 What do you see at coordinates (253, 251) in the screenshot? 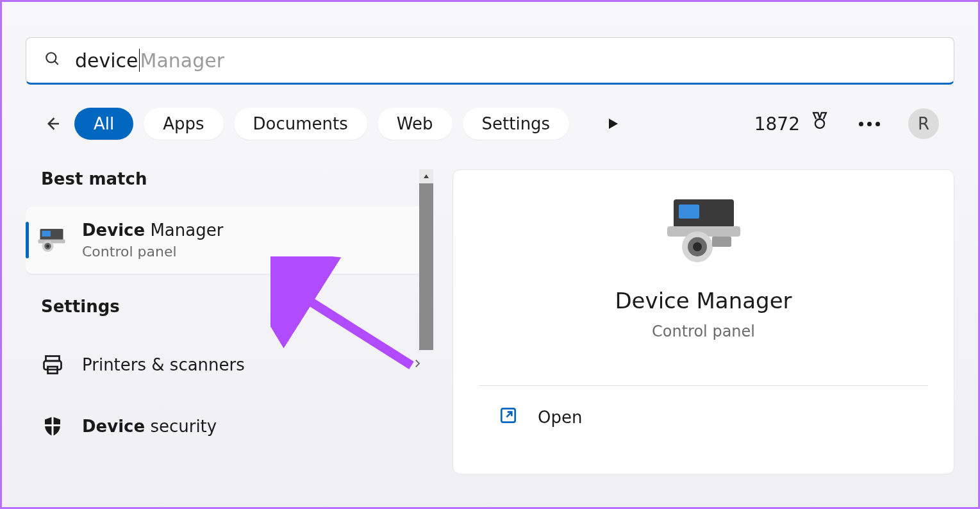
I see `result-subtitle: Control panel` at bounding box center [253, 251].